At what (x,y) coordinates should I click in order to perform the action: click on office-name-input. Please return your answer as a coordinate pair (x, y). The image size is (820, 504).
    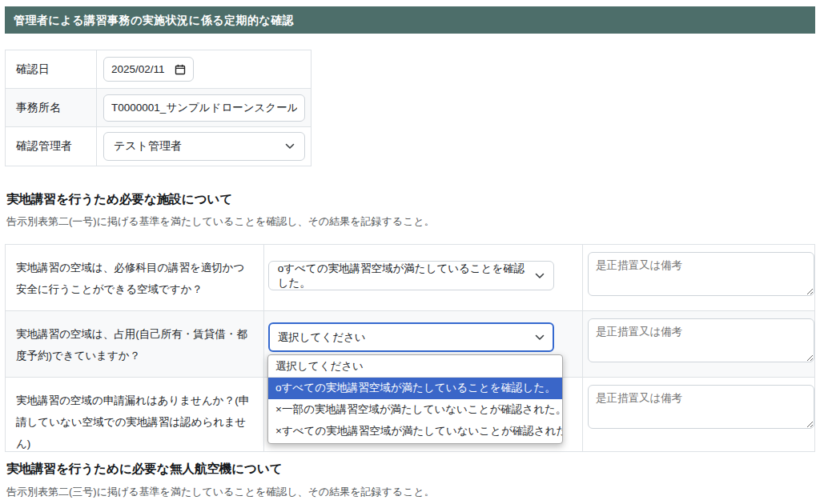
    Looking at the image, I should click on (204, 108).